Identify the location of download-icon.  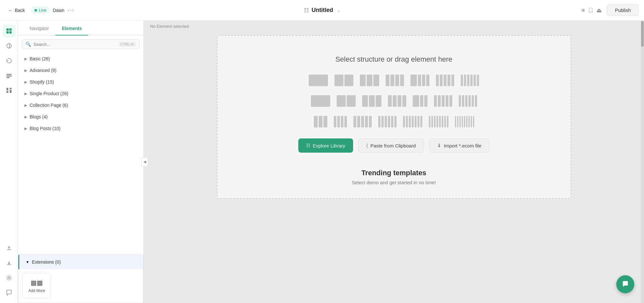
(9, 263).